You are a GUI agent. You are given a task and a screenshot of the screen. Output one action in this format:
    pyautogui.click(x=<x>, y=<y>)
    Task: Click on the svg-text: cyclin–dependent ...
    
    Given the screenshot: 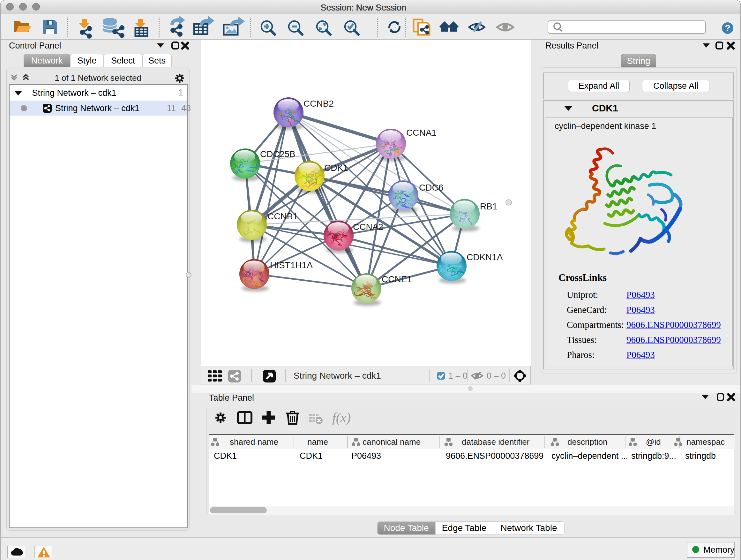 What is the action you would take?
    pyautogui.click(x=590, y=456)
    